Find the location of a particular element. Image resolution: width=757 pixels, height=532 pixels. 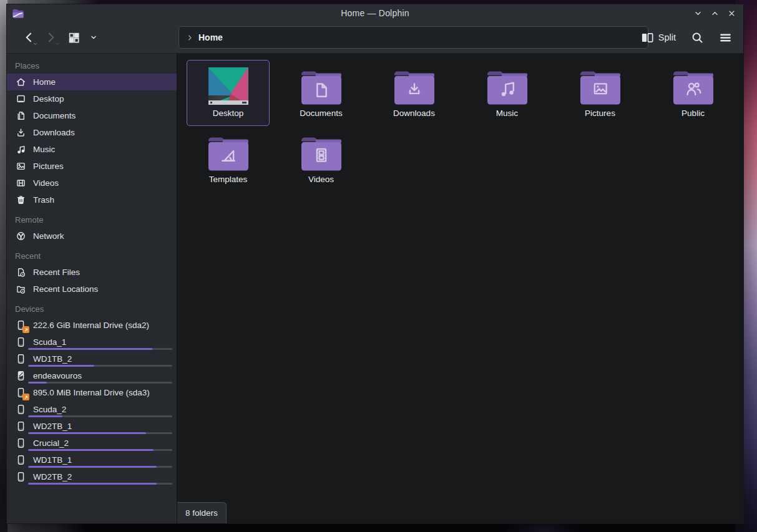

recent-files-icon is located at coordinates (21, 272).